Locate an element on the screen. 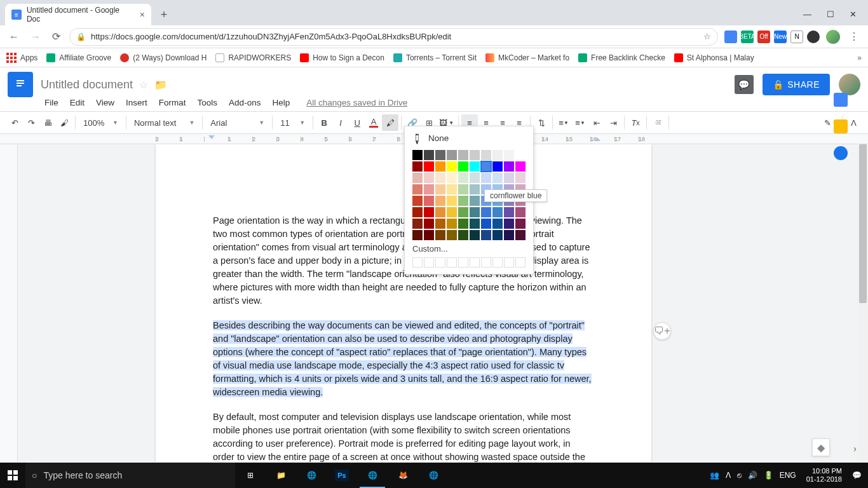  bookmark-item: Affiliate Groove is located at coordinates (79, 58).